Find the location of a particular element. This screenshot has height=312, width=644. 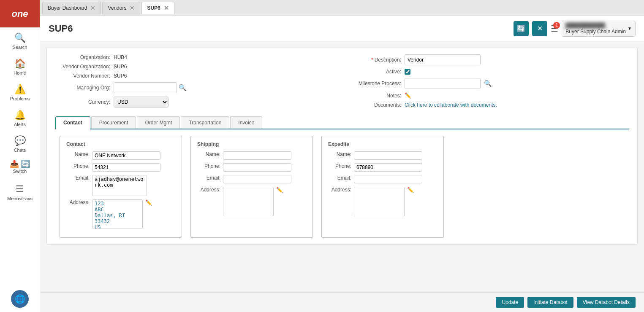

sidebar-item-search: 🔍 Search is located at coordinates (20, 40).